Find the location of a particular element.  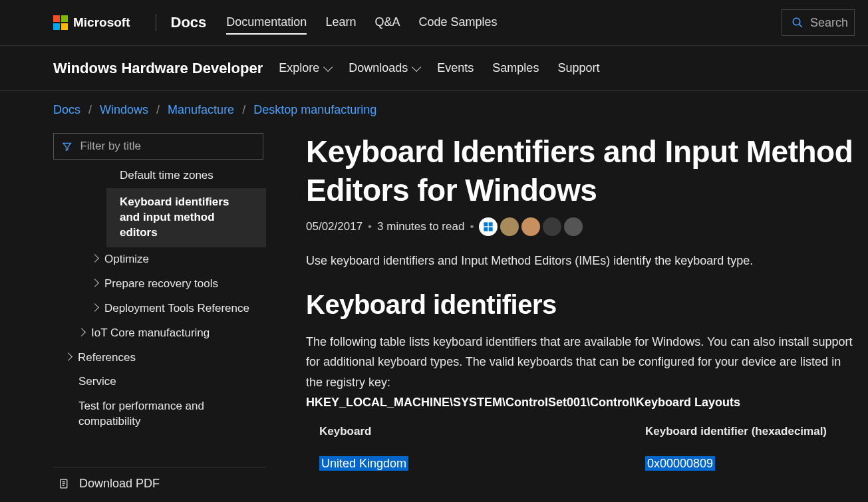

breadcrumb-manufacture: Manufacture is located at coordinates (201, 110).